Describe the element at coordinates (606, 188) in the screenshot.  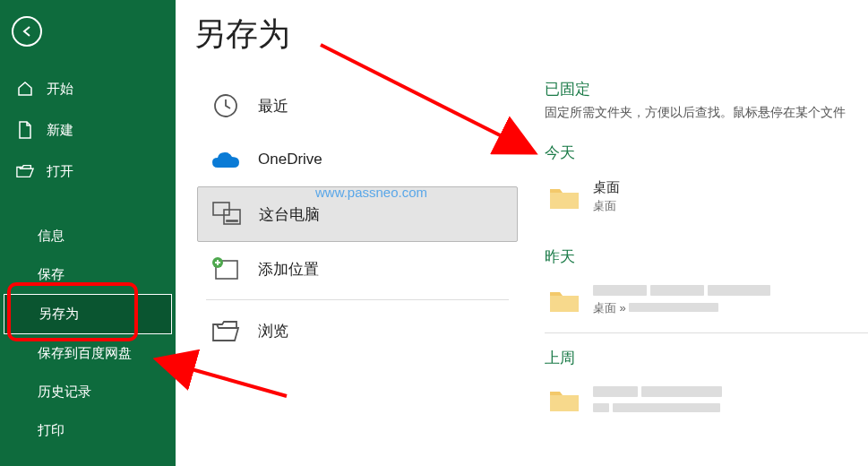
I see `folder-name: 桌面` at that location.